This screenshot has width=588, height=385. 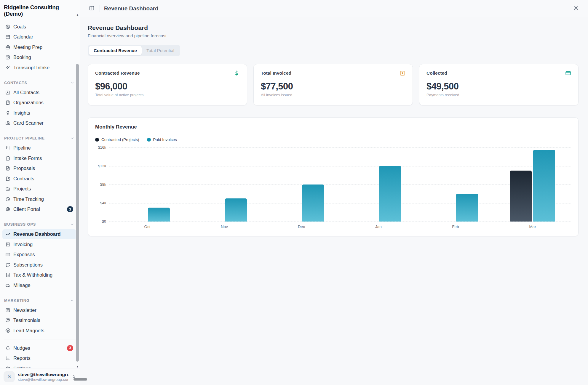 I want to click on sidebar-section-marketing: MARKETING, so click(x=39, y=300).